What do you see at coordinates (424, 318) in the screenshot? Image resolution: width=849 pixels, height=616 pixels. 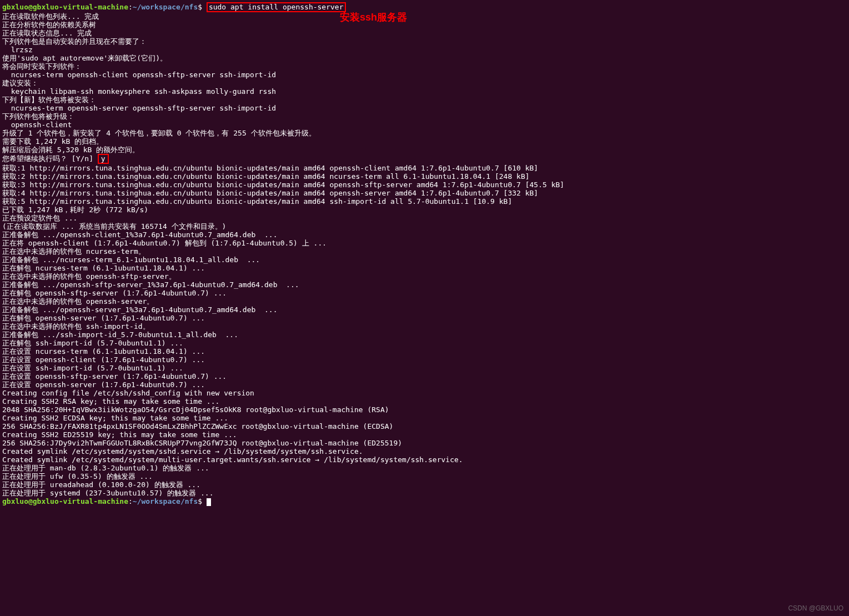 I see `output-line: 正在解包 openssh-server (1:7.6p1-4ubuntu0.7)…` at bounding box center [424, 318].